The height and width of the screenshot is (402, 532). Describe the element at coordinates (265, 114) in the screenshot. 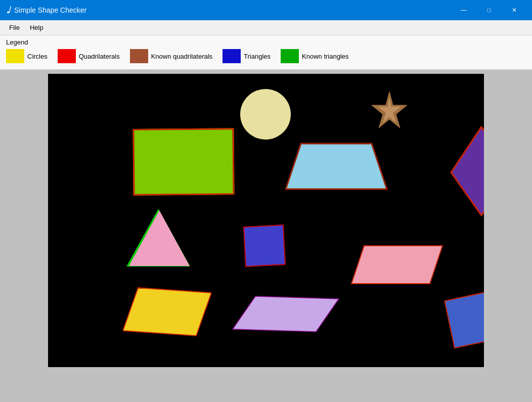

I see `circle-shape` at that location.